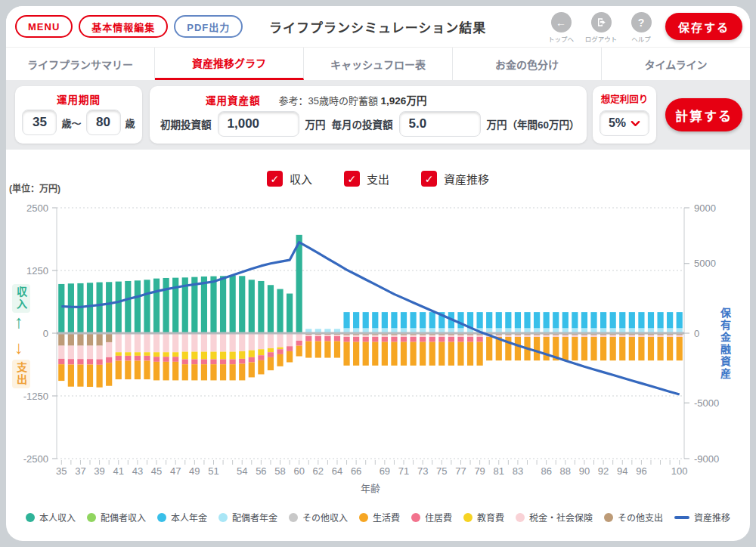 The height and width of the screenshot is (547, 756). I want to click on legend-item: 本人年金, so click(182, 517).